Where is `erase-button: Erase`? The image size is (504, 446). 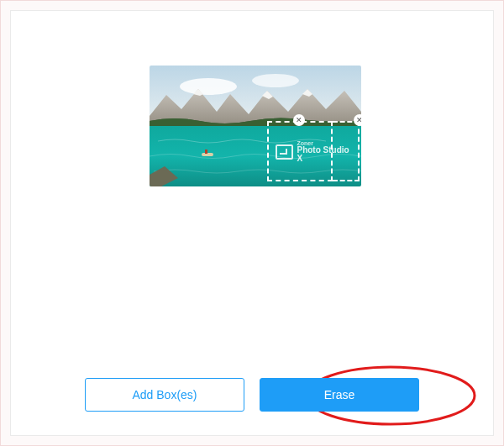 erase-button: Erase is located at coordinates (339, 395).